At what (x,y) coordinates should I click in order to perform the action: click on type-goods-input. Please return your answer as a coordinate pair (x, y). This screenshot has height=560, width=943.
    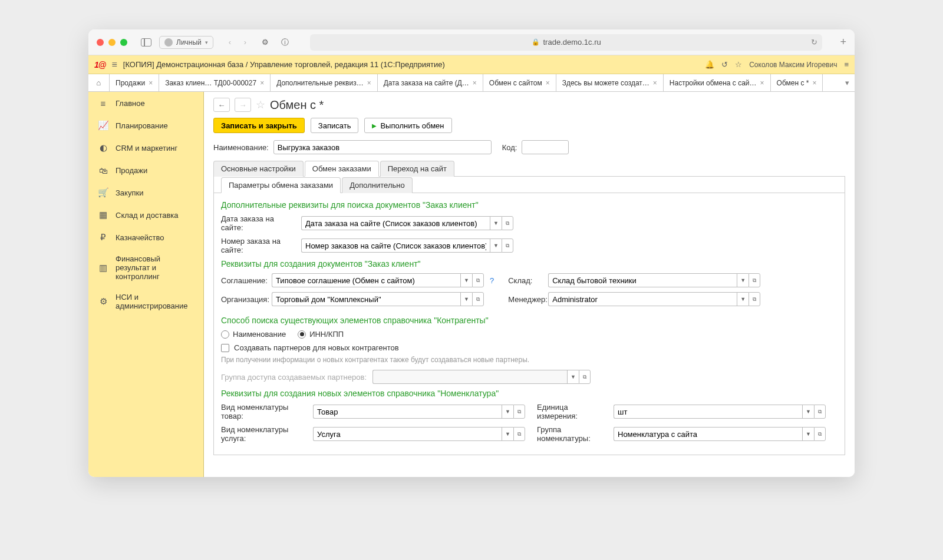
    Looking at the image, I should click on (407, 412).